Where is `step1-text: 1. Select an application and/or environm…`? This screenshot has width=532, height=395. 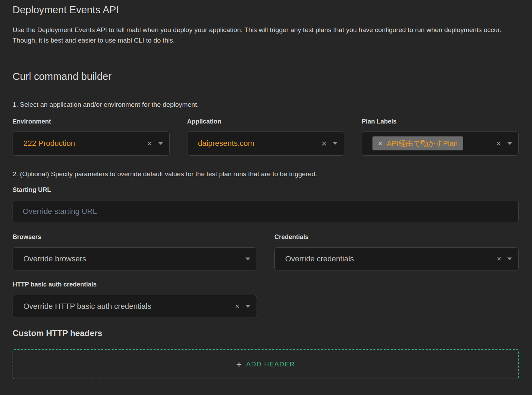 step1-text: 1. Select an application and/or environm… is located at coordinates (266, 105).